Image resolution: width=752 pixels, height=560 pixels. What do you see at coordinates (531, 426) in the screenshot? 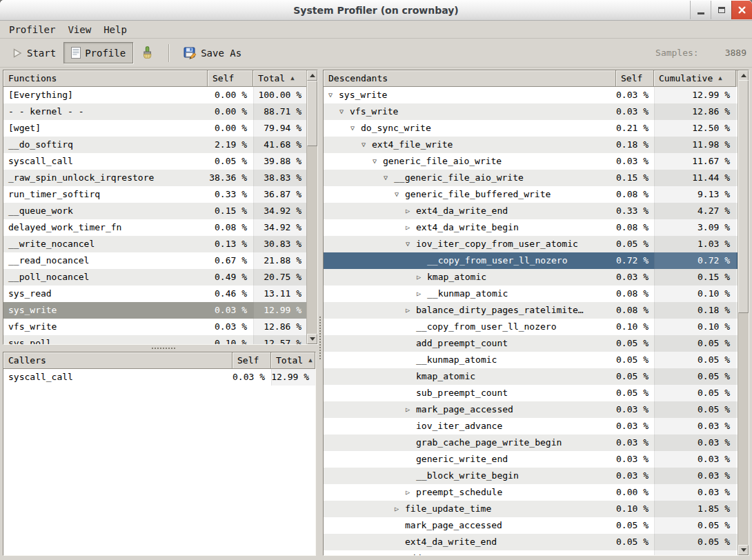
I see `table-row: iov_iter_advance0.03 %0.03 %` at bounding box center [531, 426].